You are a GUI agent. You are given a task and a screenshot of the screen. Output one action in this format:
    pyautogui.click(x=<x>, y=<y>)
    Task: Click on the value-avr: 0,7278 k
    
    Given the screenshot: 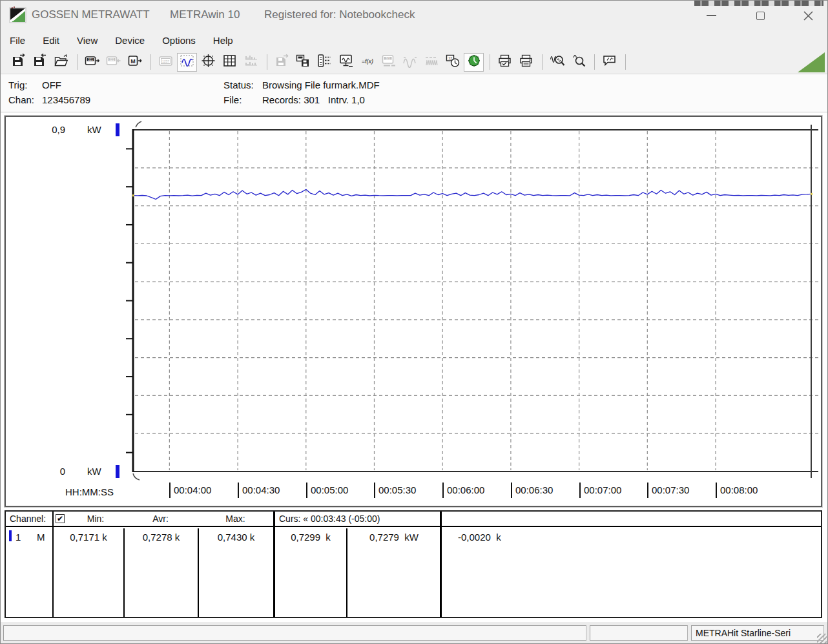 What is the action you would take?
    pyautogui.click(x=161, y=537)
    